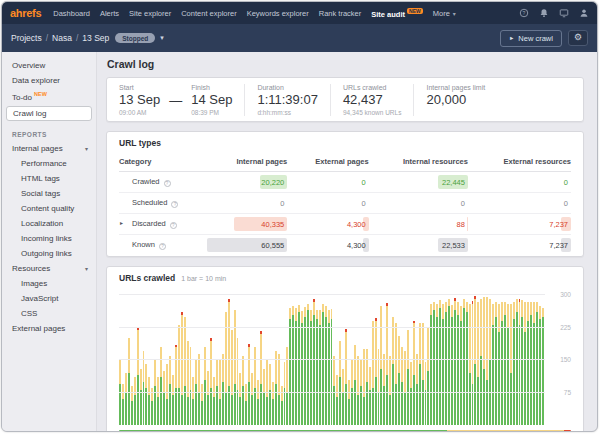  What do you see at coordinates (455, 246) in the screenshot?
I see `value-text: 22,533` at bounding box center [455, 246].